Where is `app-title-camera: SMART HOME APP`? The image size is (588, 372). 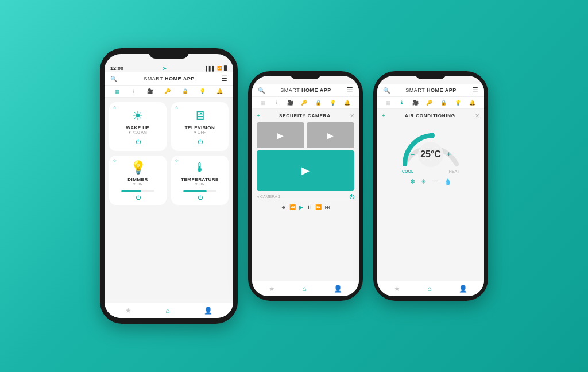
app-title-camera: SMART HOME APP is located at coordinates (305, 90).